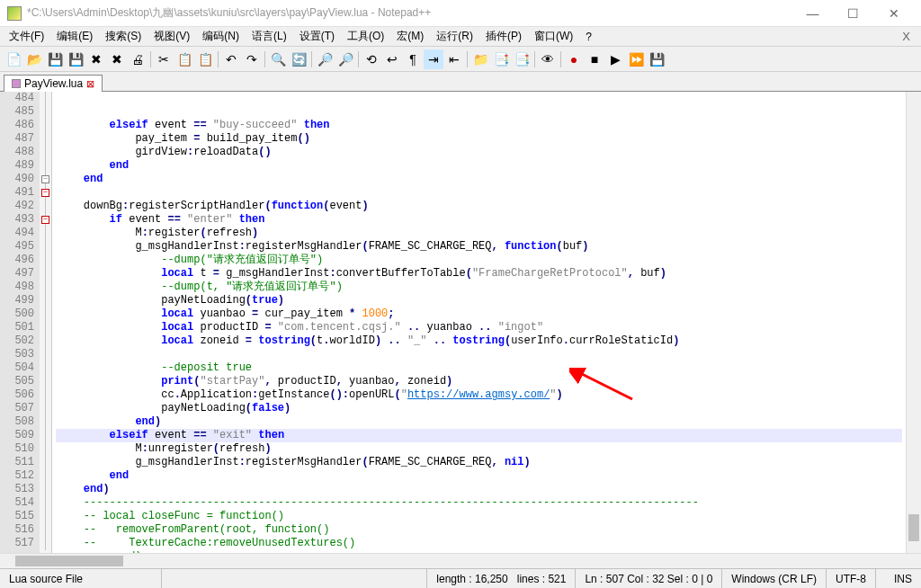 This screenshot has height=588, width=921. Describe the element at coordinates (231, 59) in the screenshot. I see `undo-icon: ↶` at that location.